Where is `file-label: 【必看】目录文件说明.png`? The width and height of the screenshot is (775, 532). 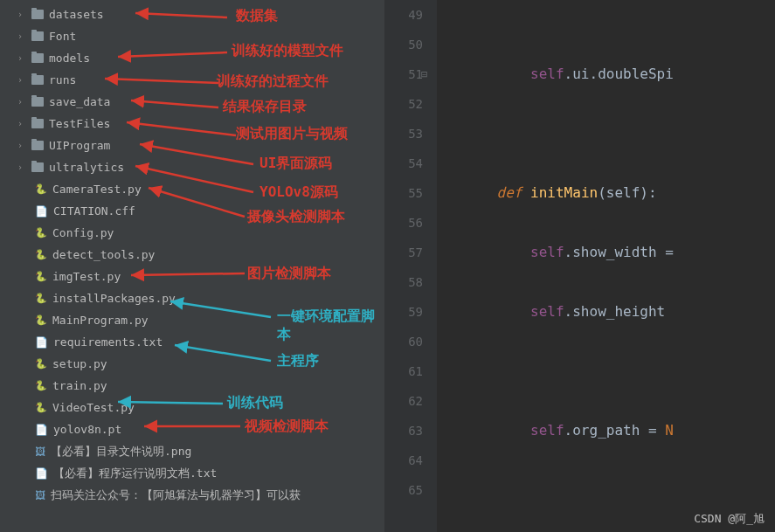
file-label: 【必看】目录文件说明.png is located at coordinates (121, 452).